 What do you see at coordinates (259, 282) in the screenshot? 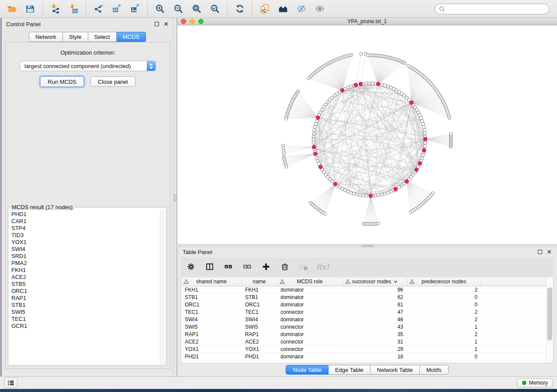
I see `column-header-name: name` at bounding box center [259, 282].